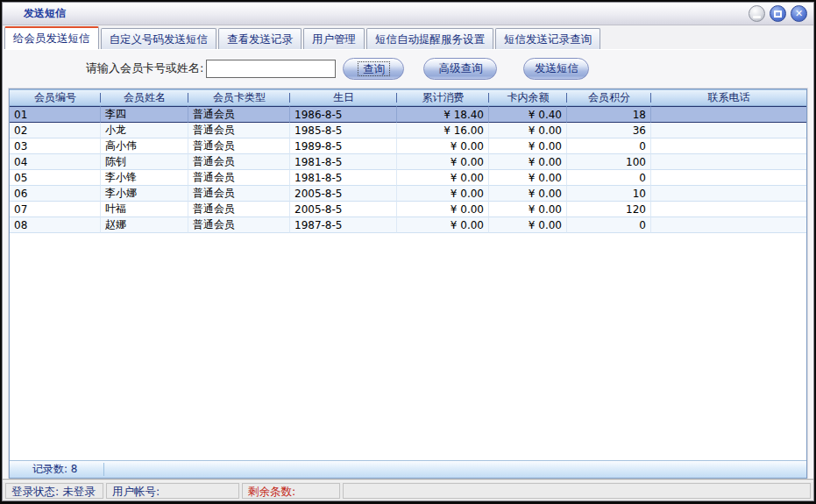  Describe the element at coordinates (429, 39) in the screenshot. I see `tab-5: 短信自动提醒服务设置` at that location.